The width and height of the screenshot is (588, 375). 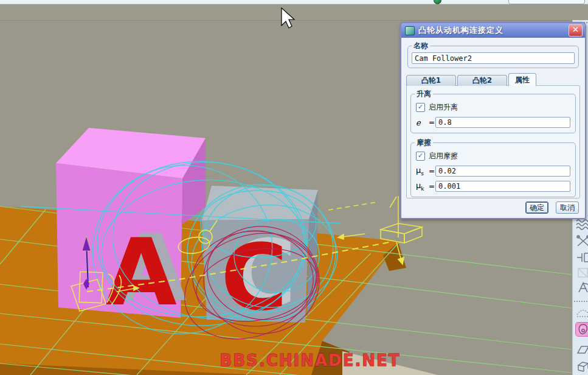 I want to click on slot-icon, so click(x=582, y=311).